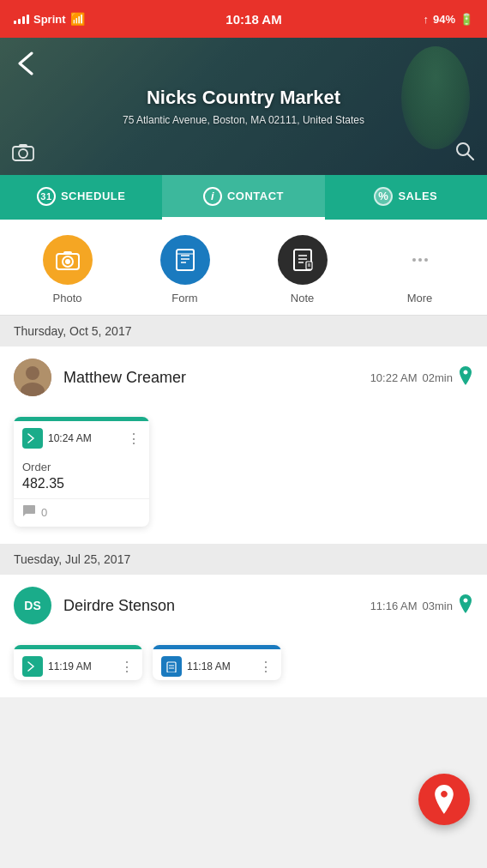  Describe the element at coordinates (81, 437) in the screenshot. I see `card-header-1: 10:24 AM ⋮` at that location.